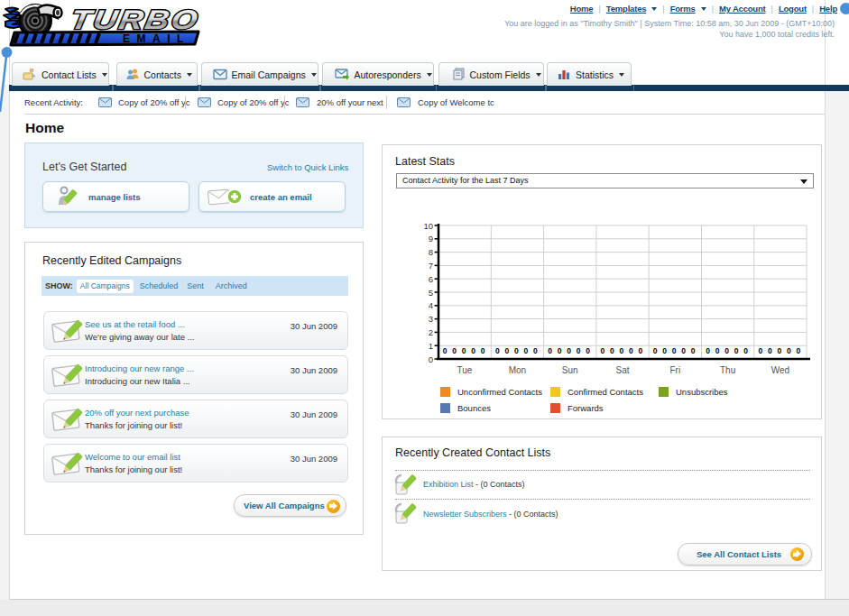 Image resolution: width=849 pixels, height=616 pixels. Describe the element at coordinates (623, 370) in the screenshot. I see `svg-text: Sat` at that location.